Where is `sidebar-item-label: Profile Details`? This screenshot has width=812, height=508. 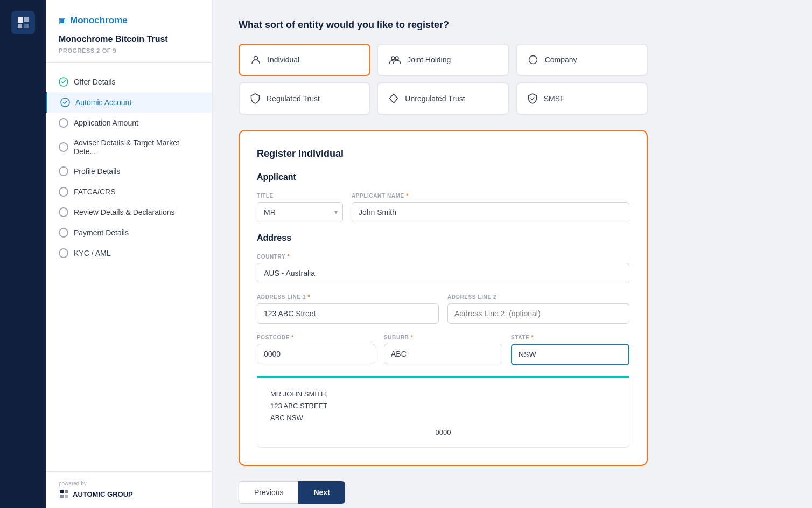 sidebar-item-label: Profile Details is located at coordinates (97, 171).